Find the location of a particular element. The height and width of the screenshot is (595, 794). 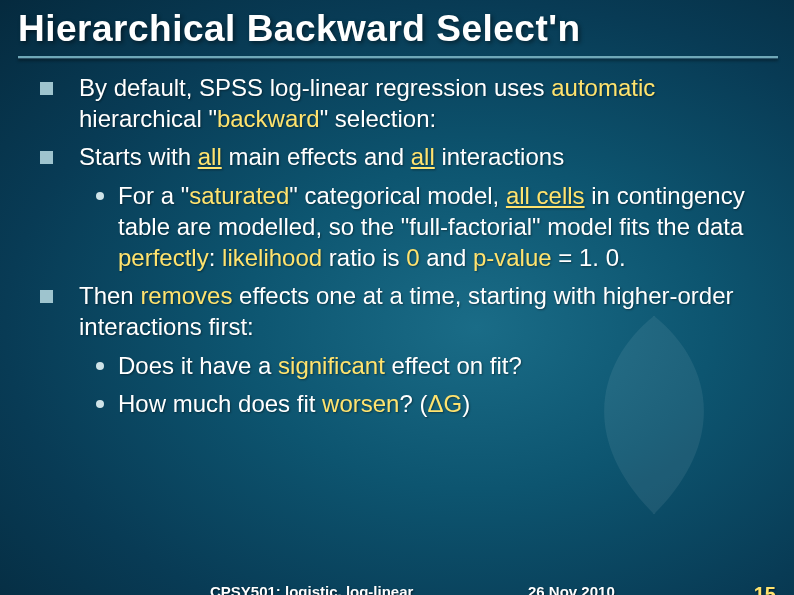

bullet-item: By default, SPSS log-linear regression u… is located at coordinates (402, 104).